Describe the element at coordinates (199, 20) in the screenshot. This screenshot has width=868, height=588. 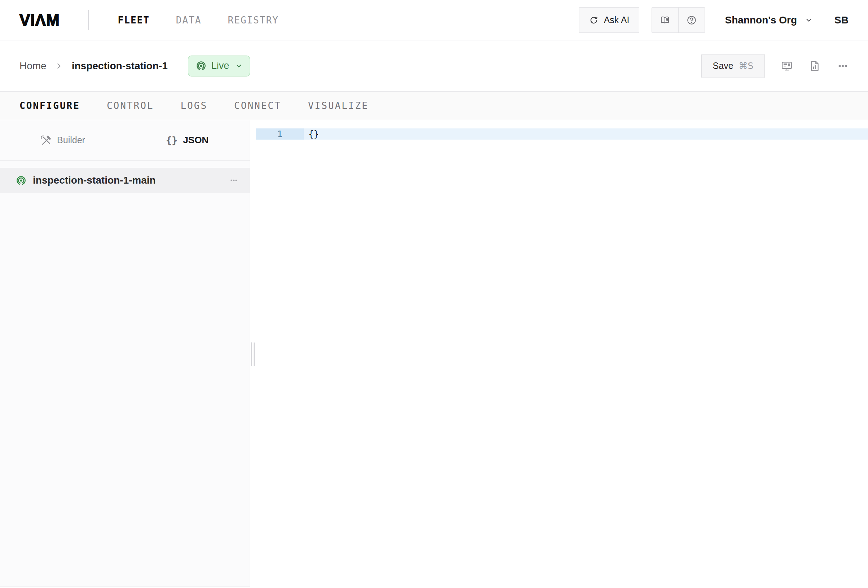
I see `primary-nav: FLEET DATA REGISTRY` at that location.